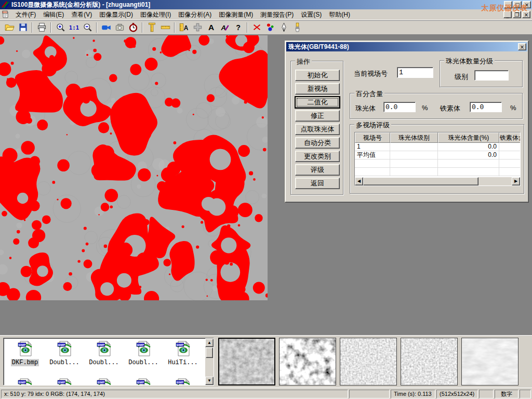 The image size is (532, 399). Describe the element at coordinates (104, 349) in the screenshot. I see `bmp-file-icon: BMP` at that location.